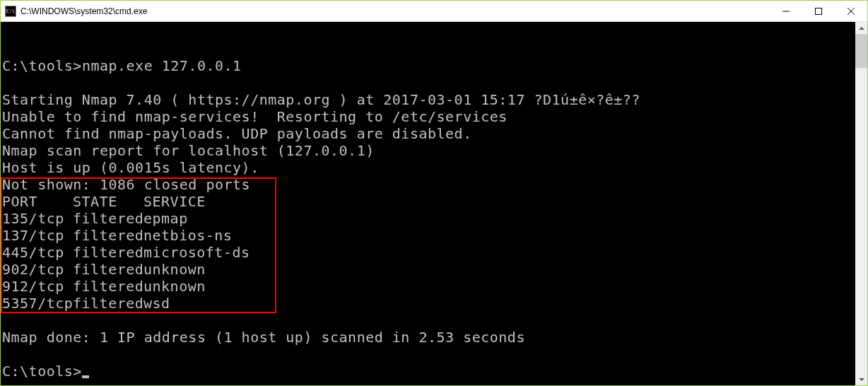 This screenshot has width=868, height=386. What do you see at coordinates (395, 11) in the screenshot?
I see `window-title: C:\WINDOWS\system32\cmd.exe` at bounding box center [395, 11].